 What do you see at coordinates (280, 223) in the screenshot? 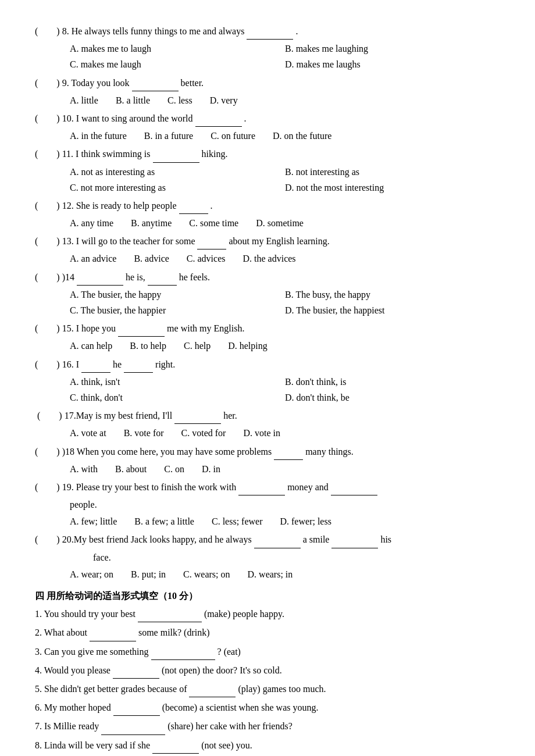
I see `q12-opt-d: D. sometime` at bounding box center [280, 223].